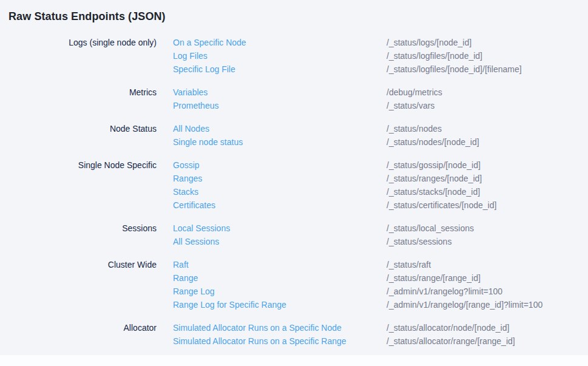  I want to click on category-label: Node Status, so click(83, 129).